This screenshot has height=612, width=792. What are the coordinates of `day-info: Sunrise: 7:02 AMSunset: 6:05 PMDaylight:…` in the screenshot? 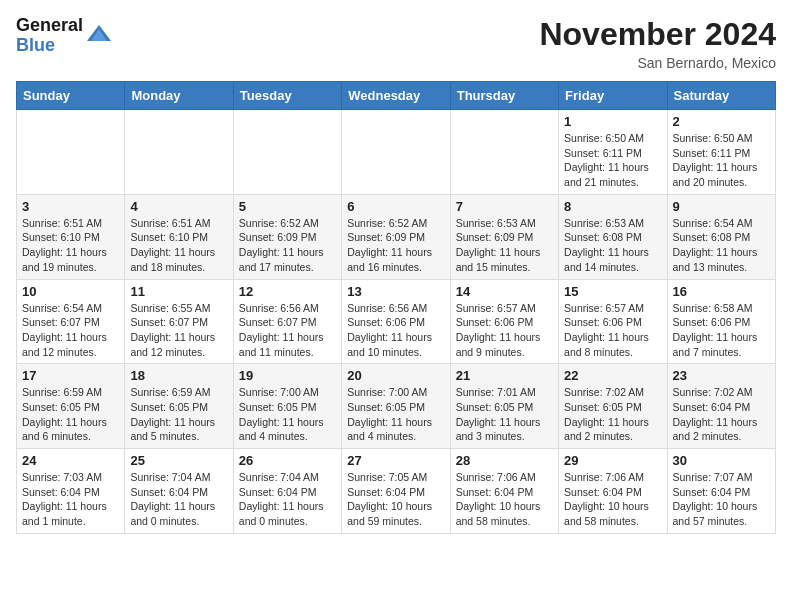 It's located at (612, 414).